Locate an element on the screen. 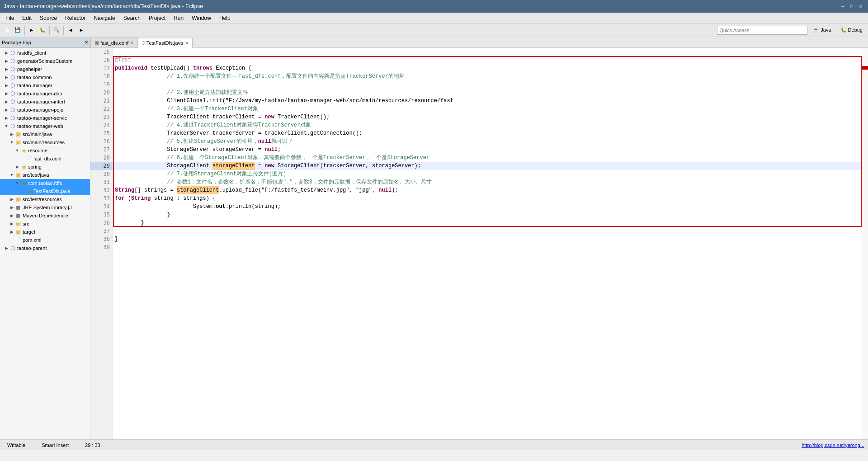 The image size is (868, 461). toolbar-forward: ▶ is located at coordinates (81, 30).